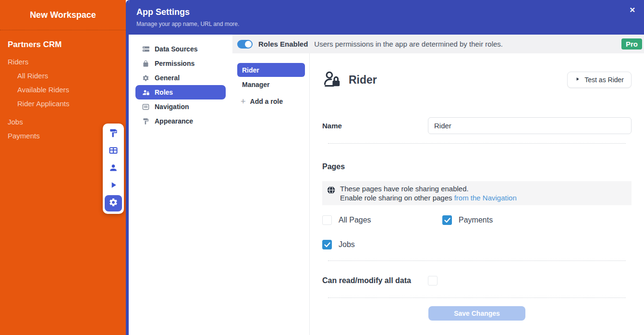 This screenshot has width=644, height=335. What do you see at coordinates (433, 281) in the screenshot?
I see `read-modify-checkbox` at bounding box center [433, 281].